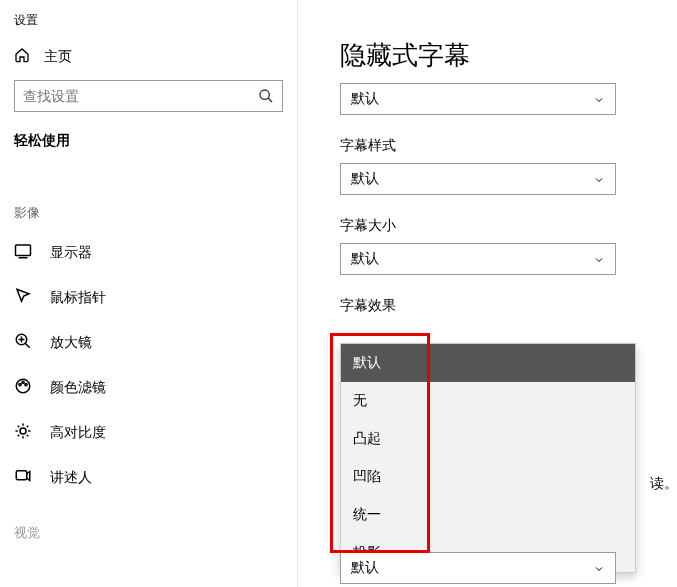 This screenshot has height=587, width=677. Describe the element at coordinates (148, 199) in the screenshot. I see `group-label-video: 影像` at that location.